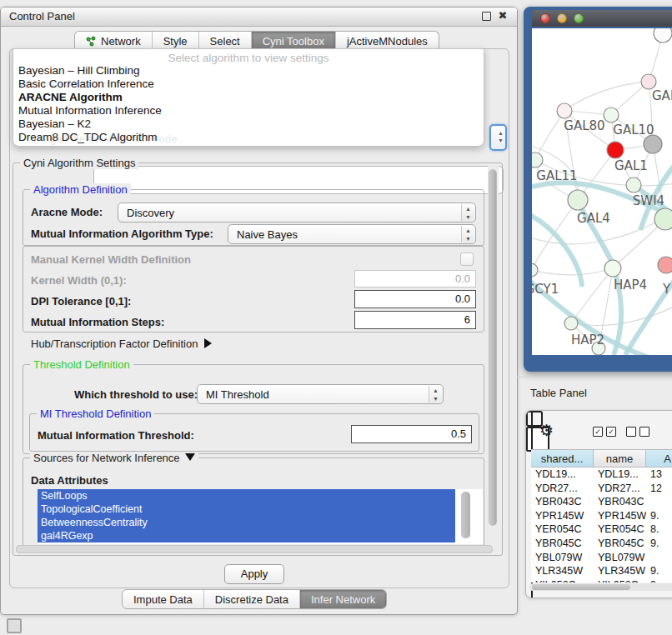 Image resolution: width=672 pixels, height=635 pixels. I want to click on tab-infer-network: Infer Network, so click(343, 599).